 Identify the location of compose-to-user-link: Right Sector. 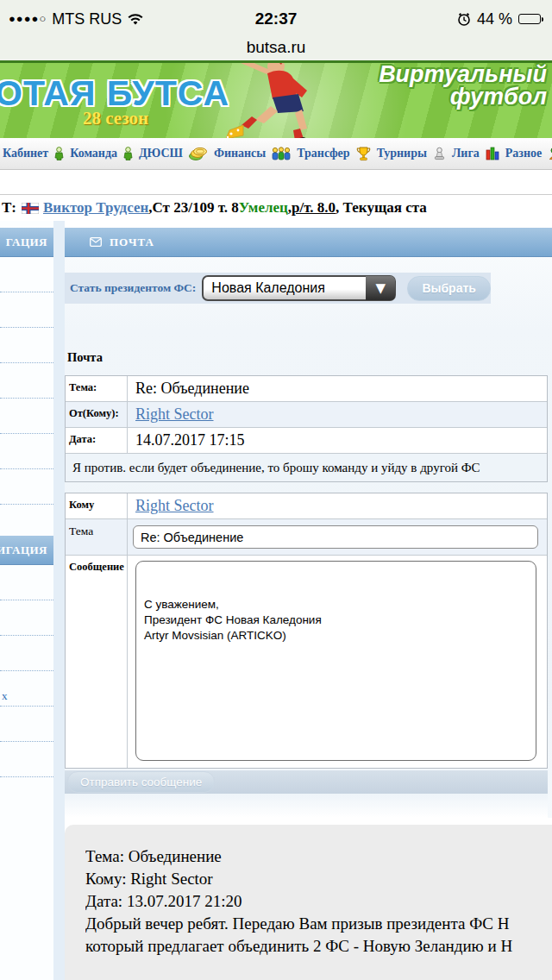
(174, 506).